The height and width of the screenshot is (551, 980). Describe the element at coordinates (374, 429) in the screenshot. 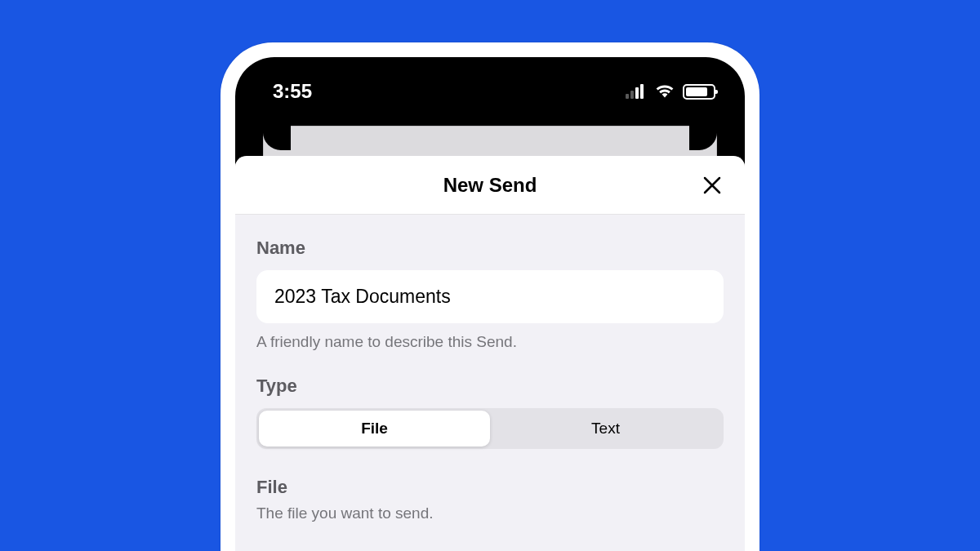

I see `type-option-file: File` at that location.